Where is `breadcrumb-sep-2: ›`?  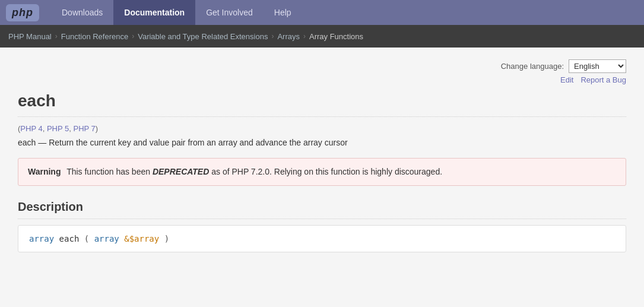 breadcrumb-sep-2: › is located at coordinates (133, 36).